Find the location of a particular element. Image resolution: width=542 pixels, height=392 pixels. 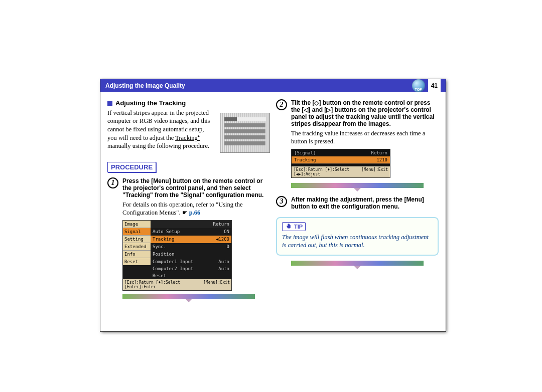

square-bullet-icon is located at coordinates (110, 103).